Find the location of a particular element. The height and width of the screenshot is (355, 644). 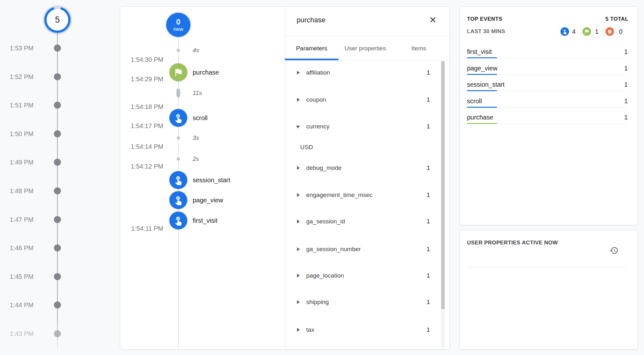

minute-event-counter: 5 is located at coordinates (57, 20).